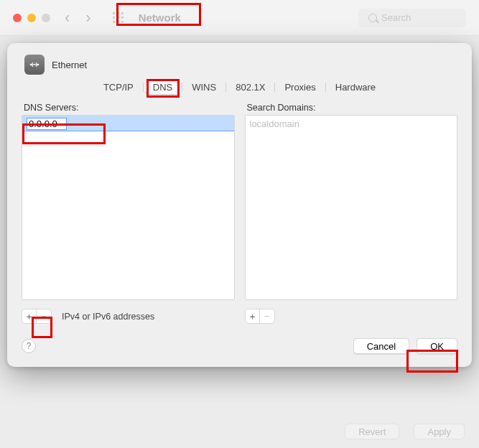  Describe the element at coordinates (412, 18) in the screenshot. I see `search-field: Search` at that location.